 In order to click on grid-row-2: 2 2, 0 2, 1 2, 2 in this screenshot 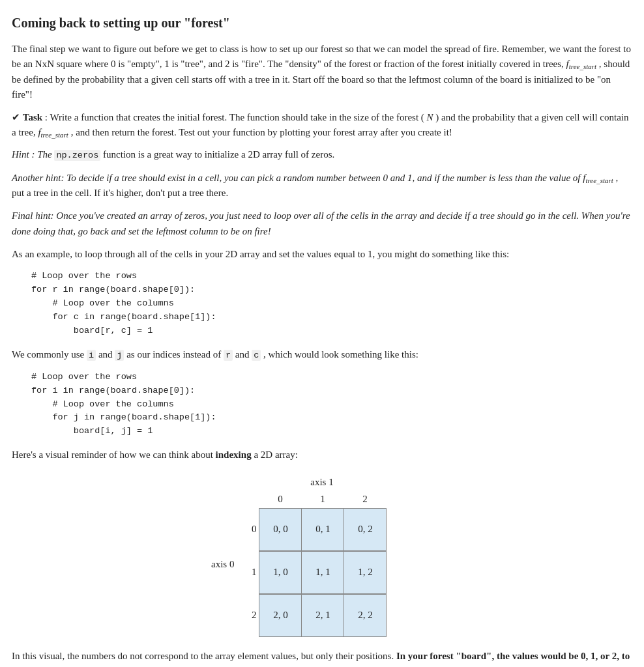, I will do `click(314, 616)`.